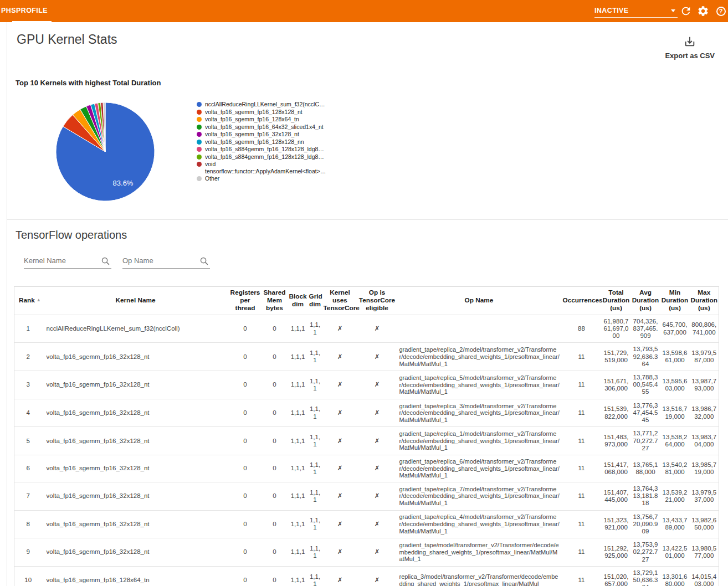 Image resolution: width=728 pixels, height=586 pixels. What do you see at coordinates (675, 329) in the screenshot?
I see `cell-min-duration: 645,700,637,000` at bounding box center [675, 329].